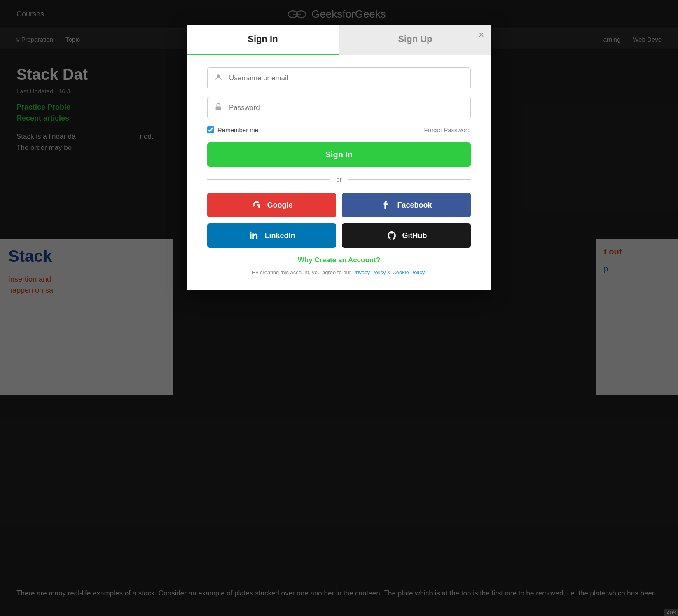 The width and height of the screenshot is (678, 616). Describe the element at coordinates (414, 205) in the screenshot. I see `facebook-label: Facebook` at that location.